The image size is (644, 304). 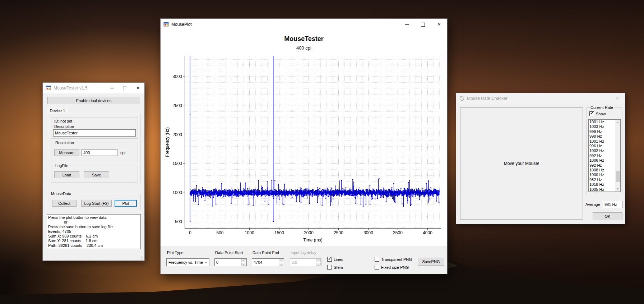 I want to click on mousedata-group: MouseData Collect Log Start (F2) Plot, so click(x=94, y=202).